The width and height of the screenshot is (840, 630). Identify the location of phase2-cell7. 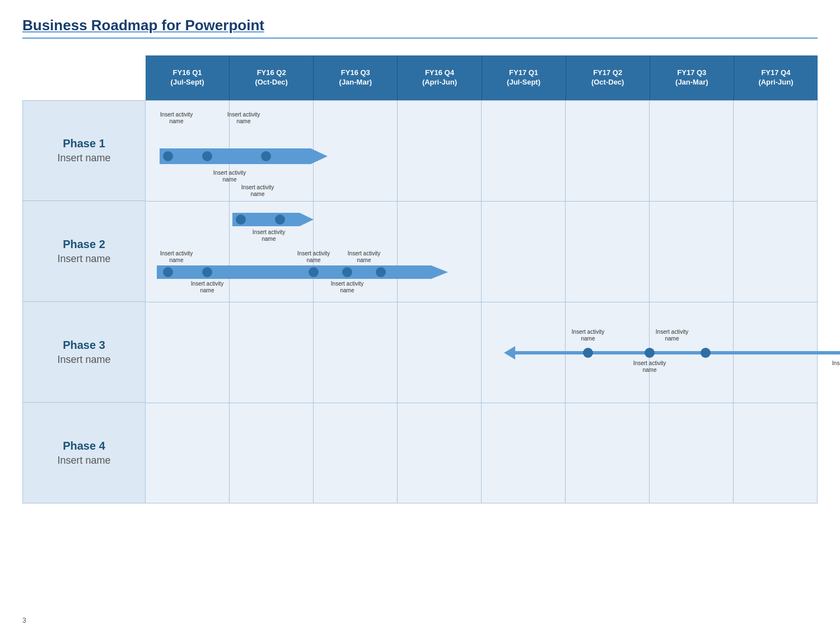
(692, 252).